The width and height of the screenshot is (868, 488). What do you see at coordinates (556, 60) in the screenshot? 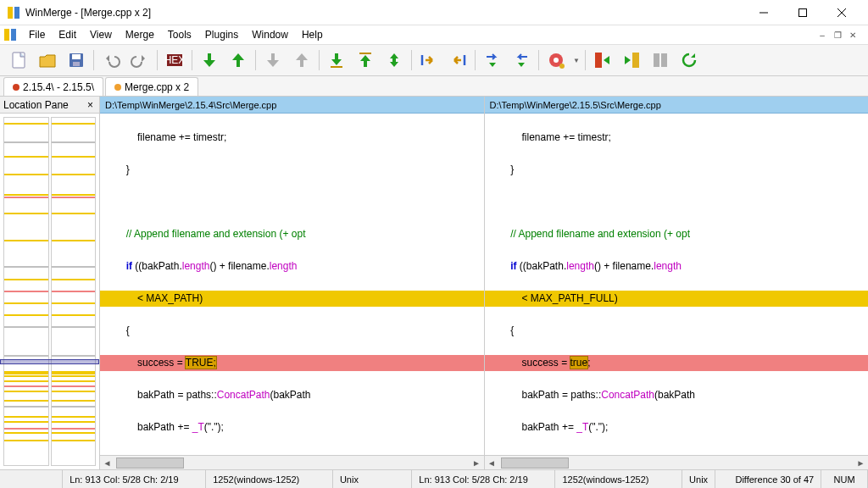
I see `options-icon` at bounding box center [556, 60].